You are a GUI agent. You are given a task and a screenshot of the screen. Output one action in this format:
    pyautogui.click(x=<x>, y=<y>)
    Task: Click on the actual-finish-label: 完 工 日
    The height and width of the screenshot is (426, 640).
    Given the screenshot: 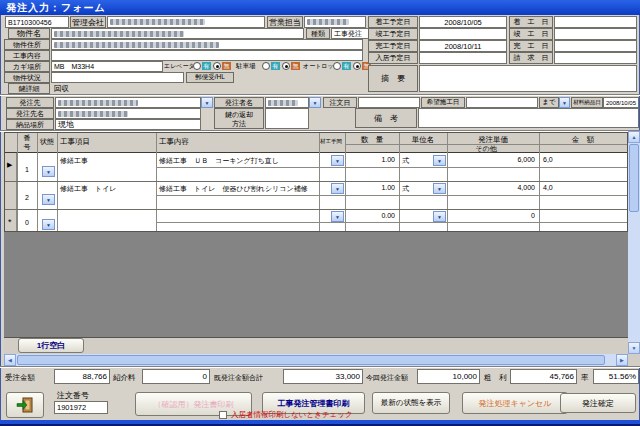 What is the action you would take?
    pyautogui.click(x=531, y=46)
    